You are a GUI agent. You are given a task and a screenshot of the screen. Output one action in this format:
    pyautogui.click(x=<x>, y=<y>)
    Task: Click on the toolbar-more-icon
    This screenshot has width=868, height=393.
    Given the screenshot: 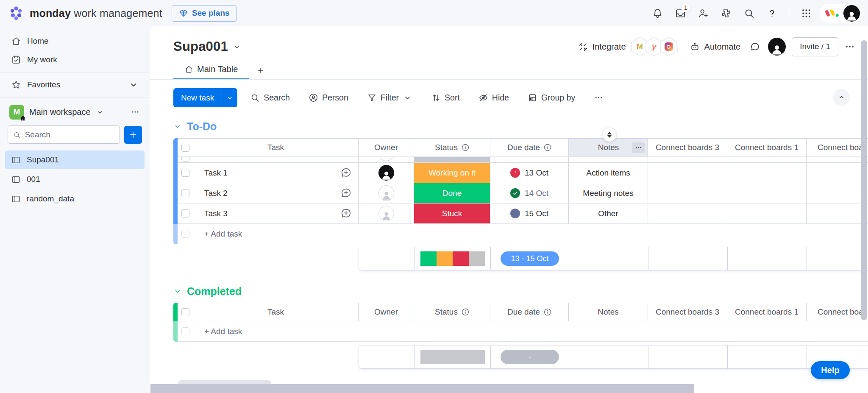 What is the action you would take?
    pyautogui.click(x=598, y=98)
    